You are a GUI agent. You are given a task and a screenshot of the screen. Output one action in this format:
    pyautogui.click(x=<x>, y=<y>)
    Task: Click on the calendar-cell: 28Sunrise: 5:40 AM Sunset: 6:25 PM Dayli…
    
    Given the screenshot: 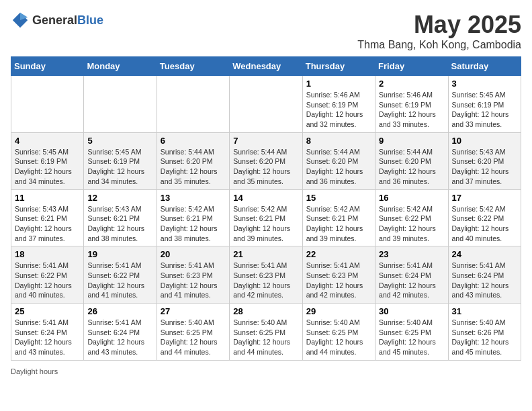 What is the action you would take?
    pyautogui.click(x=266, y=332)
    